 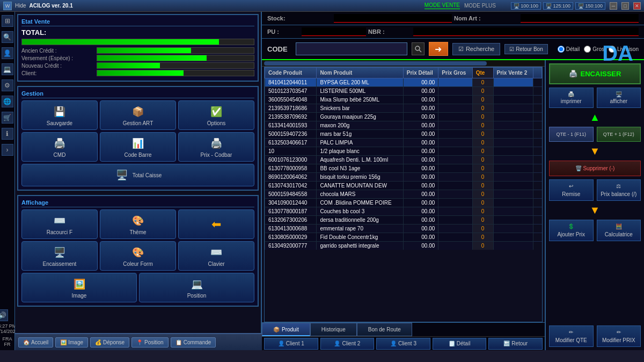 What do you see at coordinates (376, 63) in the screenshot?
I see `horizontal-scrollbar` at bounding box center [376, 63].